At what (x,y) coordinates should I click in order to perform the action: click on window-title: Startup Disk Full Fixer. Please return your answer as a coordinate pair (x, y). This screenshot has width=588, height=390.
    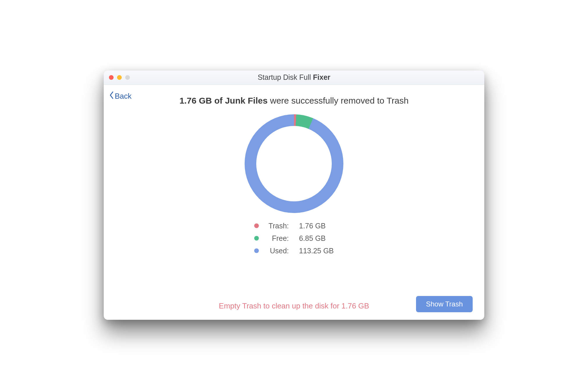
    Looking at the image, I should click on (294, 77).